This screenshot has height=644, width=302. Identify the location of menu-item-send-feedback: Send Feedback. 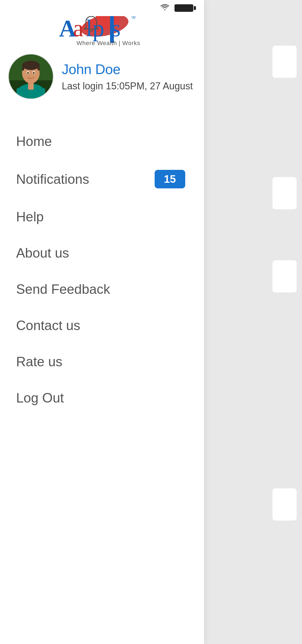
(99, 289).